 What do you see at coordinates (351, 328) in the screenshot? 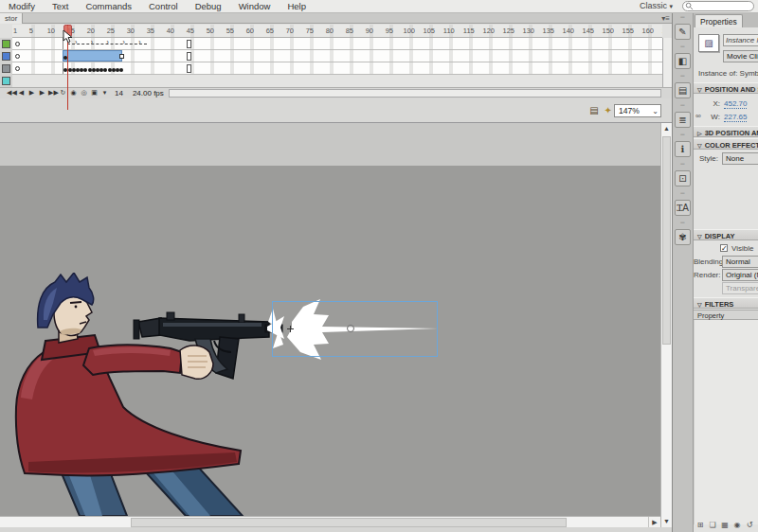
I see `transformation-point` at bounding box center [351, 328].